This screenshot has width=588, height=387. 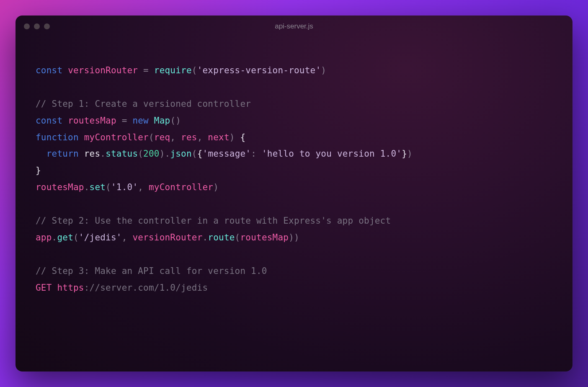 What do you see at coordinates (227, 154) in the screenshot?
I see `string-key: 'message'` at bounding box center [227, 154].